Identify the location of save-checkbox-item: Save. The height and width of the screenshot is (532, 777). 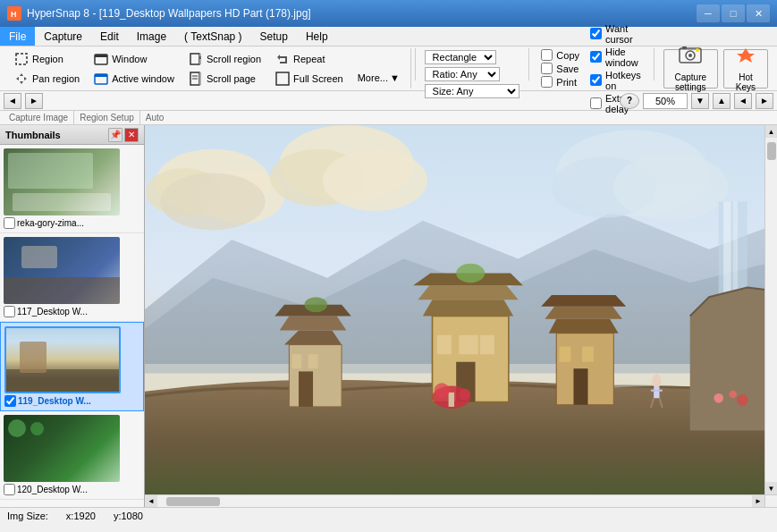
(560, 68).